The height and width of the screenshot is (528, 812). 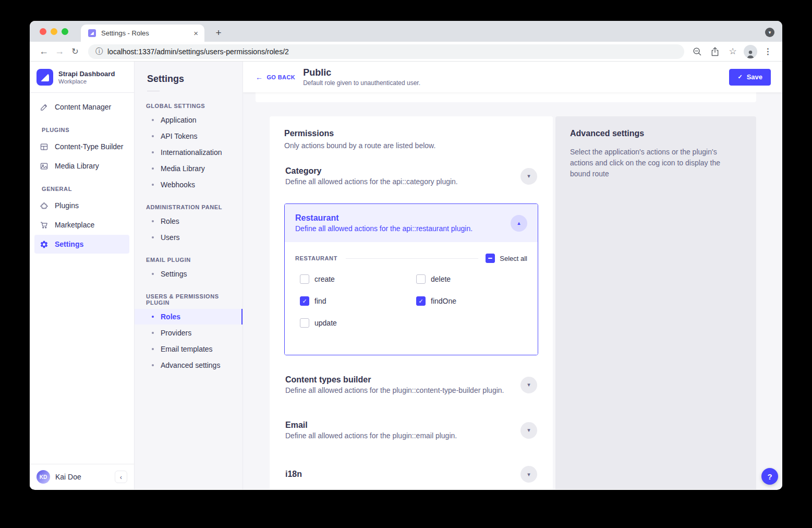 What do you see at coordinates (411, 474) in the screenshot?
I see `accordion-i18n: i18n ▾` at bounding box center [411, 474].